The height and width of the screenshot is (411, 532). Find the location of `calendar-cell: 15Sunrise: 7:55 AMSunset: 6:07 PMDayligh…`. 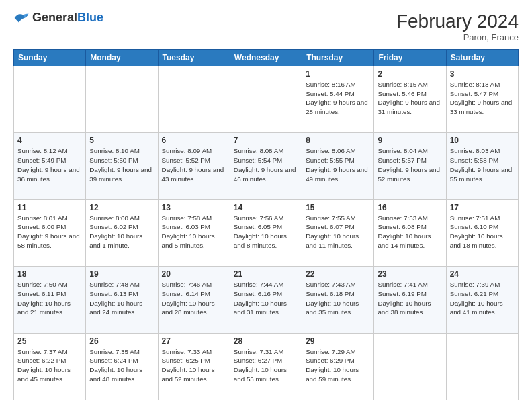

calendar-cell: 15Sunrise: 7:55 AMSunset: 6:07 PMDayligh… is located at coordinates (339, 232).